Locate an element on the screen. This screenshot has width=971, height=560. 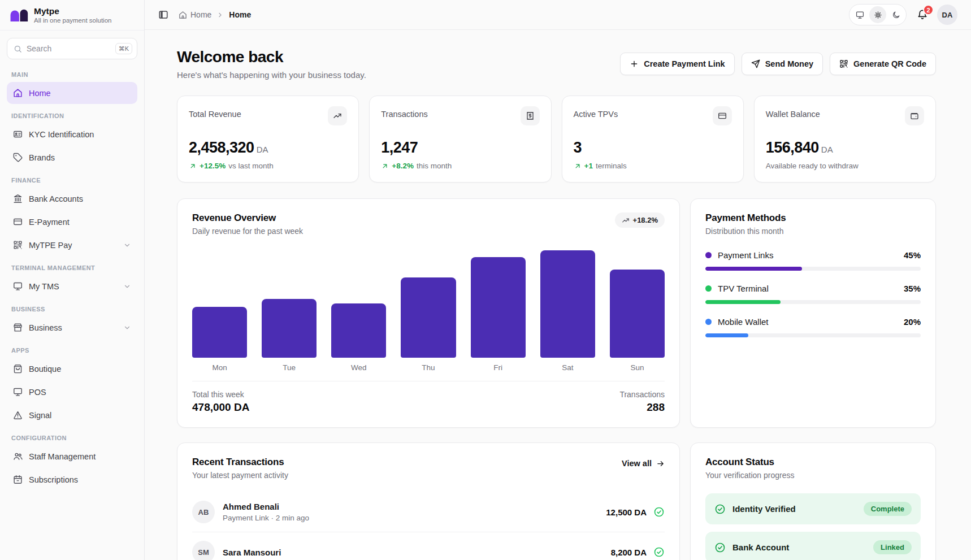
send-icon is located at coordinates (756, 64).